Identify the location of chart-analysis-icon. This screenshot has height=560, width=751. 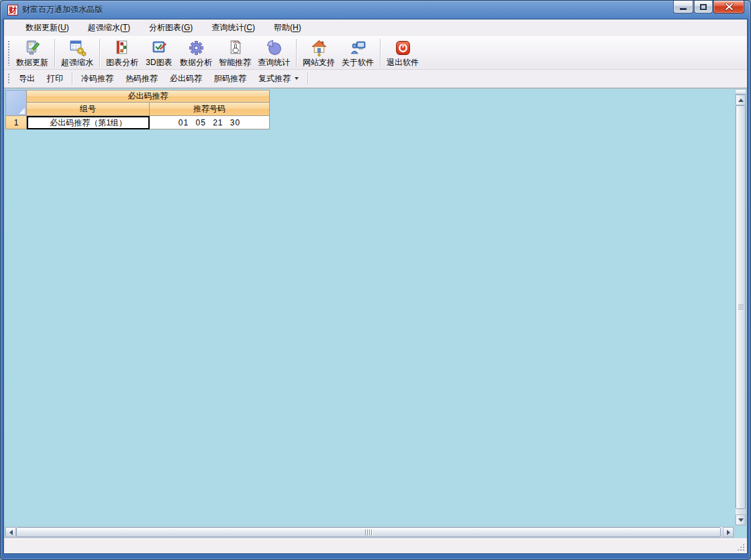
(122, 48).